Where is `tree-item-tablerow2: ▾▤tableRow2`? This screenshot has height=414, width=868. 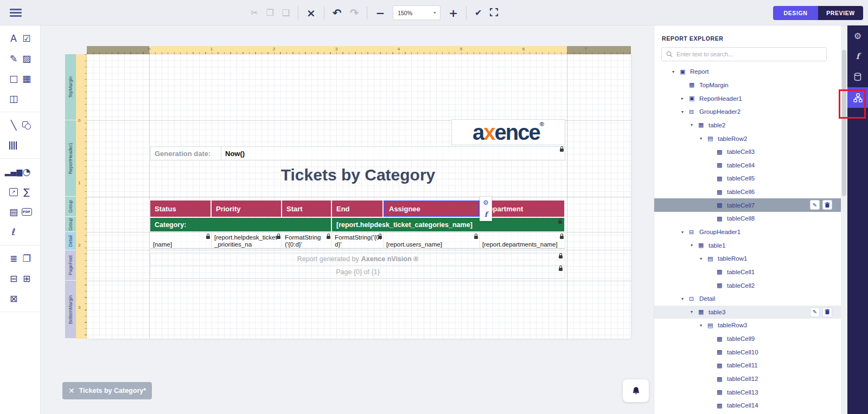 tree-item-tablerow2: ▾▤tableRow2 is located at coordinates (748, 139).